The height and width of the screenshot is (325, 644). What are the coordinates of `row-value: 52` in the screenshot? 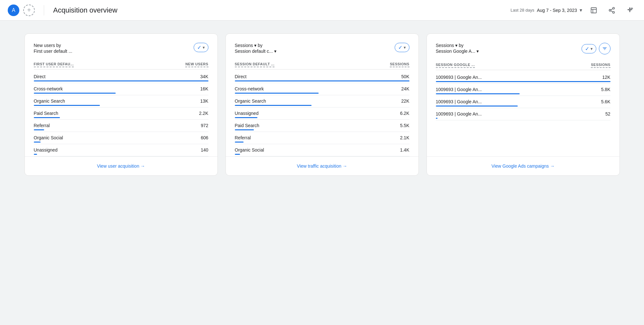 It's located at (608, 114).